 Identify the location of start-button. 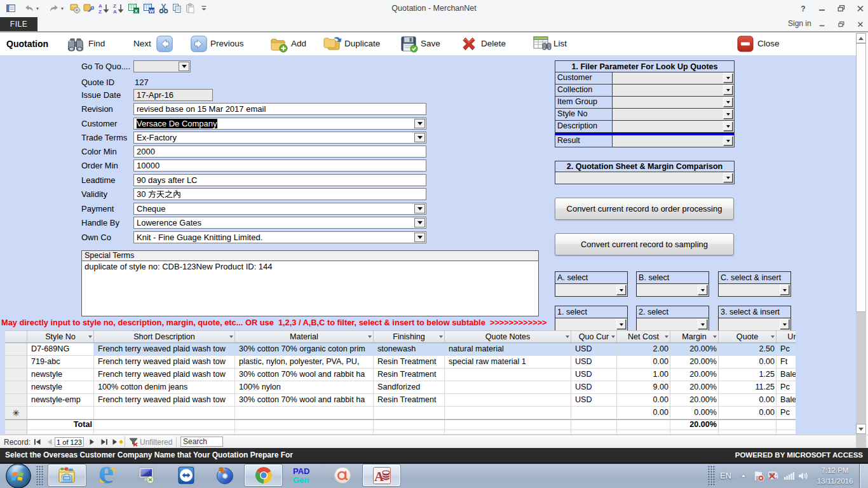
(18, 475).